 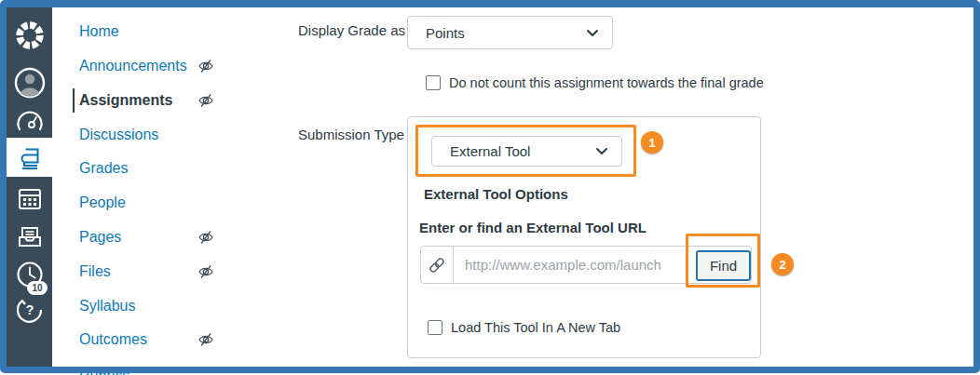 What do you see at coordinates (95, 272) in the screenshot?
I see `sidebar-item-files: Files` at bounding box center [95, 272].